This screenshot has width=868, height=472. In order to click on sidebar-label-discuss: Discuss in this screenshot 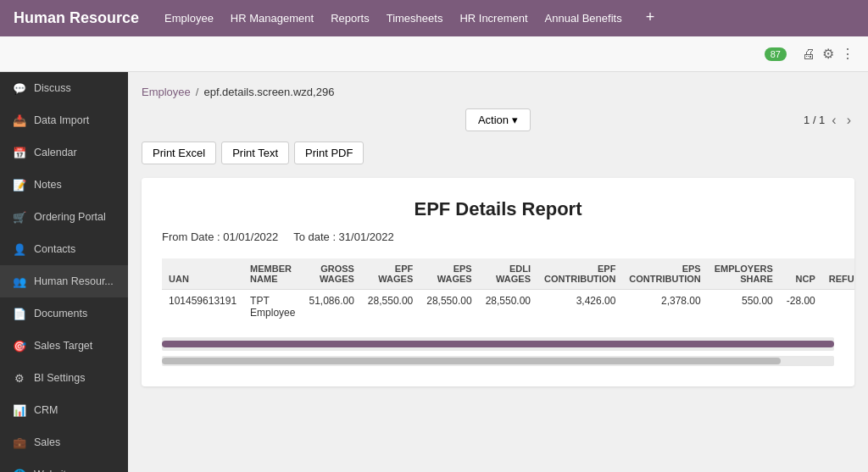, I will do `click(53, 88)`.